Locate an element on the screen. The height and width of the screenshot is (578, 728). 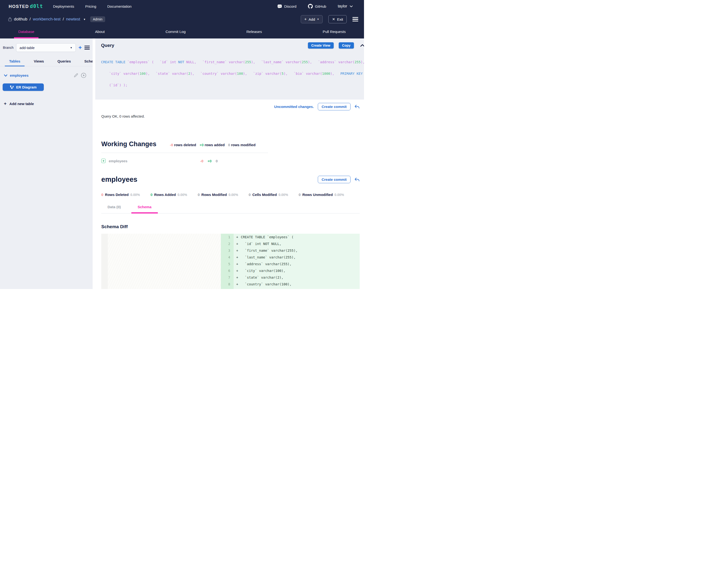
diff-line: 2+ `id` int NOT NULL, is located at coordinates (290, 244).